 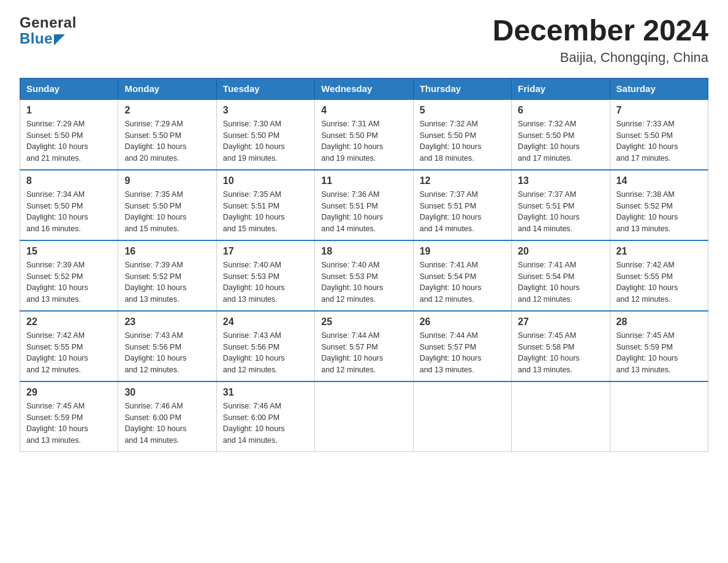 What do you see at coordinates (364, 181) in the screenshot?
I see `day-number: 11` at bounding box center [364, 181].